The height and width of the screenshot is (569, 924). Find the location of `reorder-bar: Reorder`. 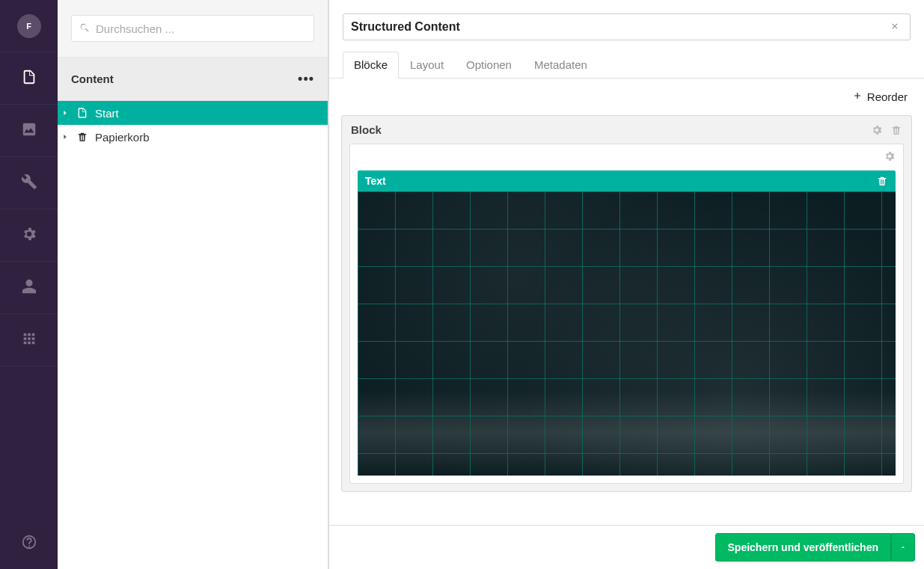

reorder-bar: Reorder is located at coordinates (627, 97).